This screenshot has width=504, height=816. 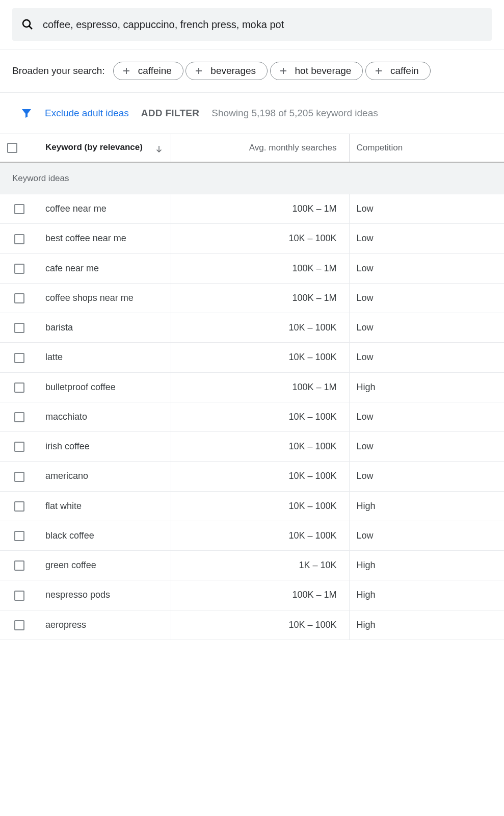 I want to click on filter-bar: Exclude adult ideas ADD FILTER Showing 5…, so click(x=252, y=113).